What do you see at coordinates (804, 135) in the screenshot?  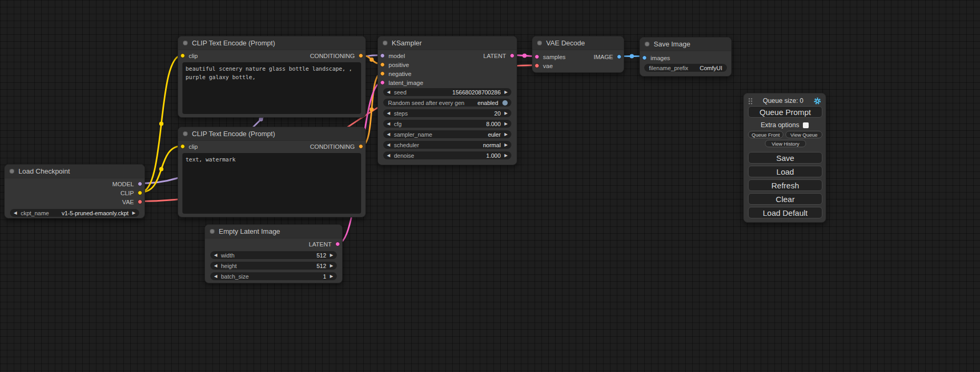 I see `view-queue-button: View Queue` at bounding box center [804, 135].